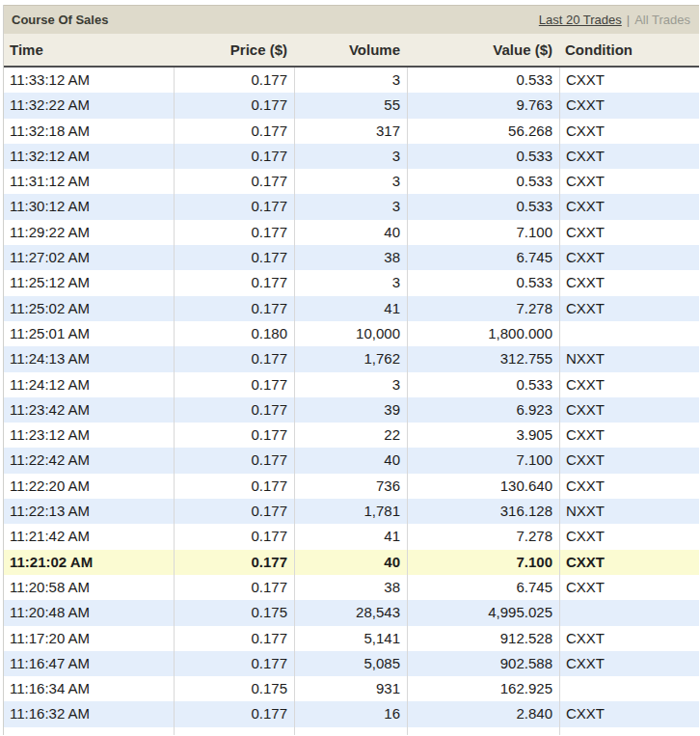 The width and height of the screenshot is (700, 736). What do you see at coordinates (351, 536) in the screenshot?
I see `table-row: 11:21:42 AM 0.177 41 7.278 CXXT` at bounding box center [351, 536].